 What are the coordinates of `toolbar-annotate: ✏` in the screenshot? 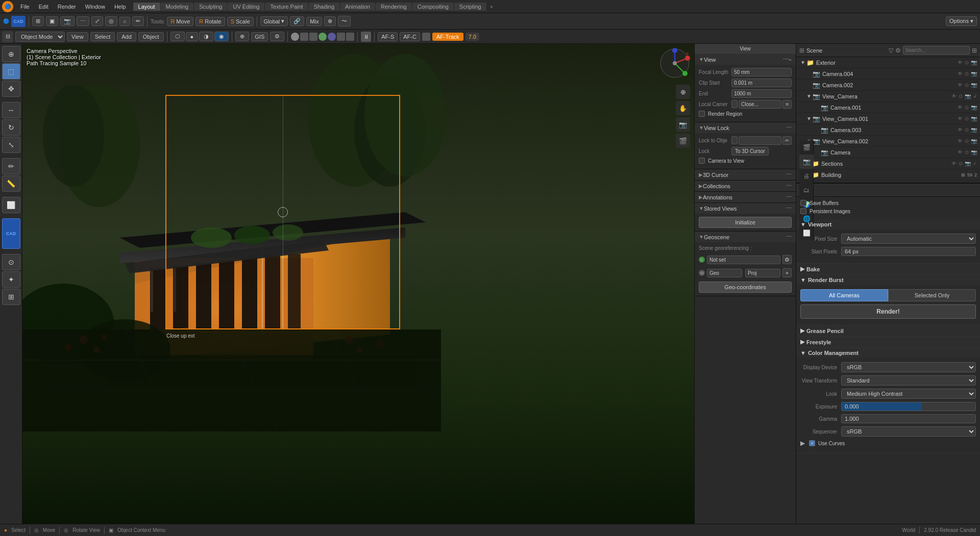 It's located at (138, 21).